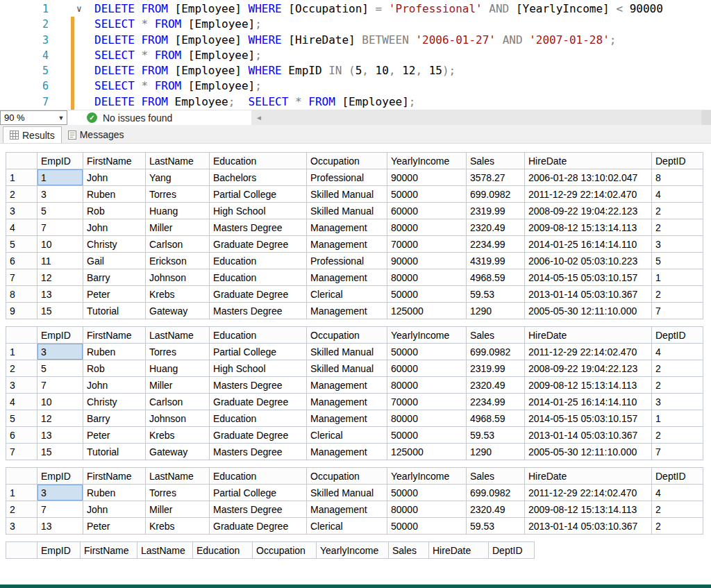 Image resolution: width=711 pixels, height=588 pixels. I want to click on grid-cell: Erickson, so click(178, 261).